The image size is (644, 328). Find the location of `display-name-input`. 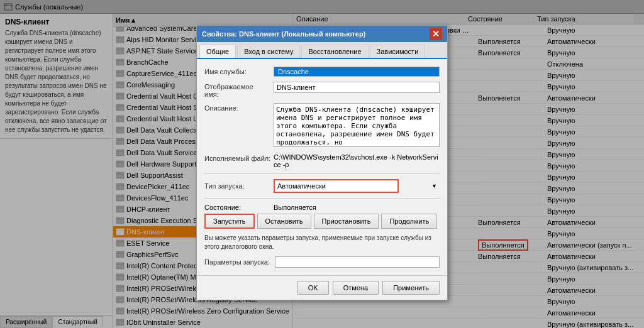

display-name-input is located at coordinates (357, 87).